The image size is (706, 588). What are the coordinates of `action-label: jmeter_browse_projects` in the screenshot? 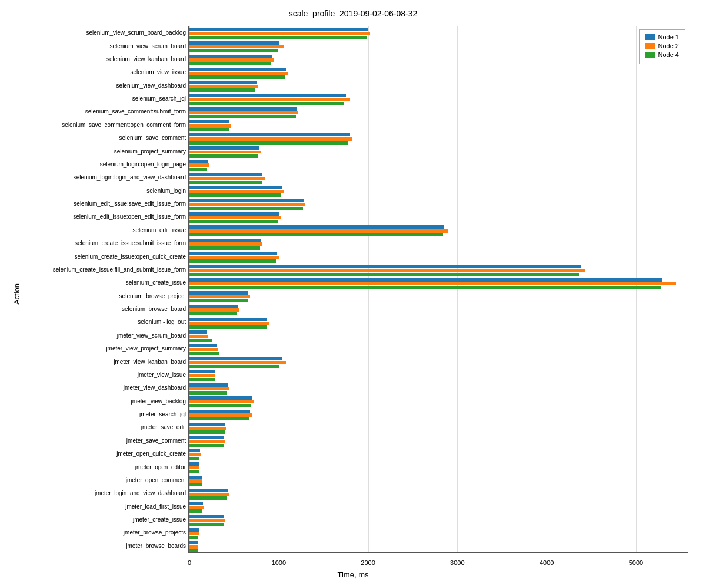 It's located at (96, 533).